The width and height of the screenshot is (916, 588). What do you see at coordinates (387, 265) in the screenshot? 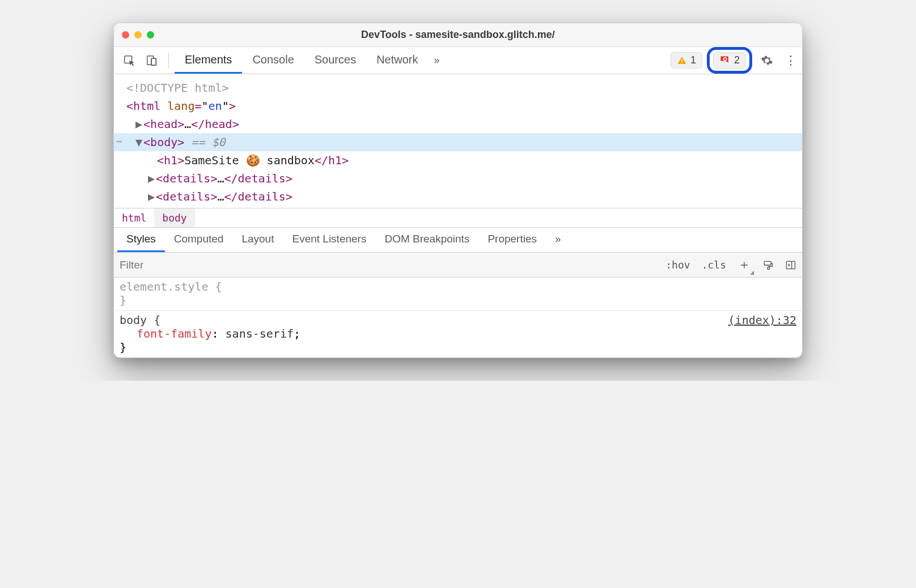
I see `styles-filter-input` at bounding box center [387, 265].